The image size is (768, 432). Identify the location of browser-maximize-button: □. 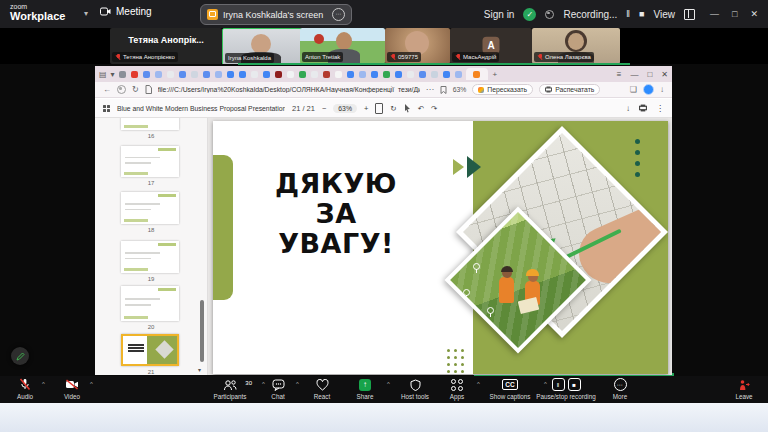
(650, 74).